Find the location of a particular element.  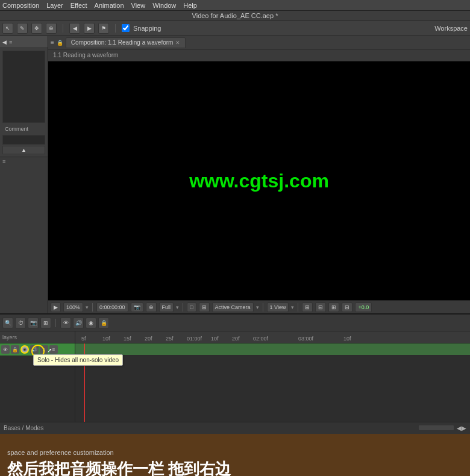

ruler-mark-8: 02:00f is located at coordinates (260, 339).